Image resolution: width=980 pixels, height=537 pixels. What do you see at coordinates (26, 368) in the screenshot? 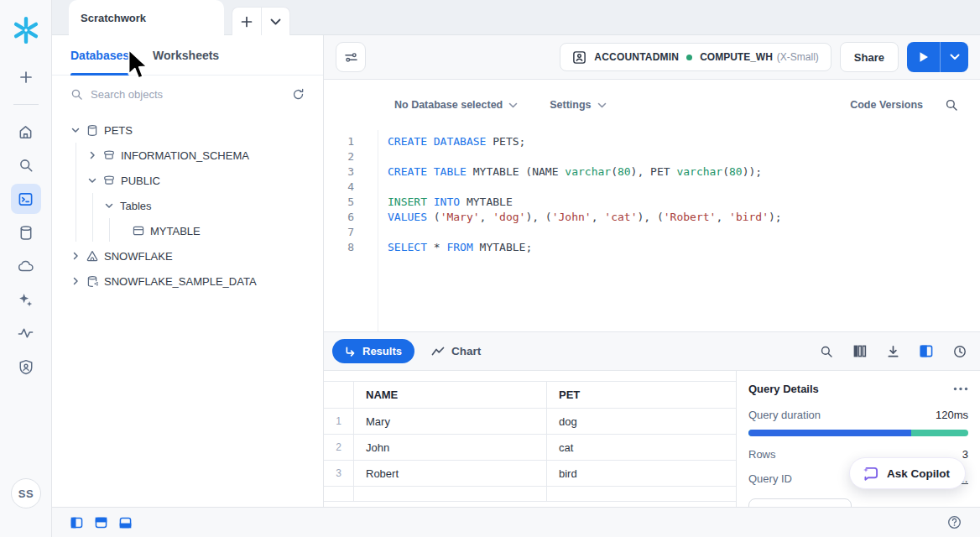
I see `shield-user-icon` at bounding box center [26, 368].